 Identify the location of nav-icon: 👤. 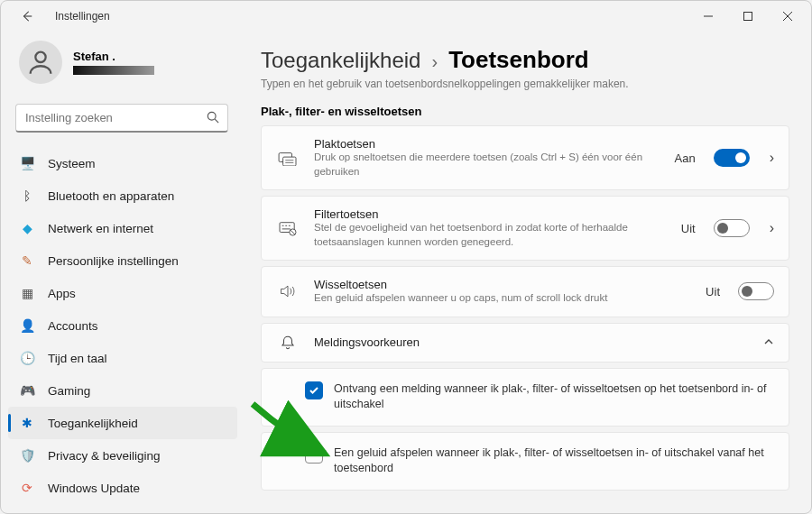
(27, 326).